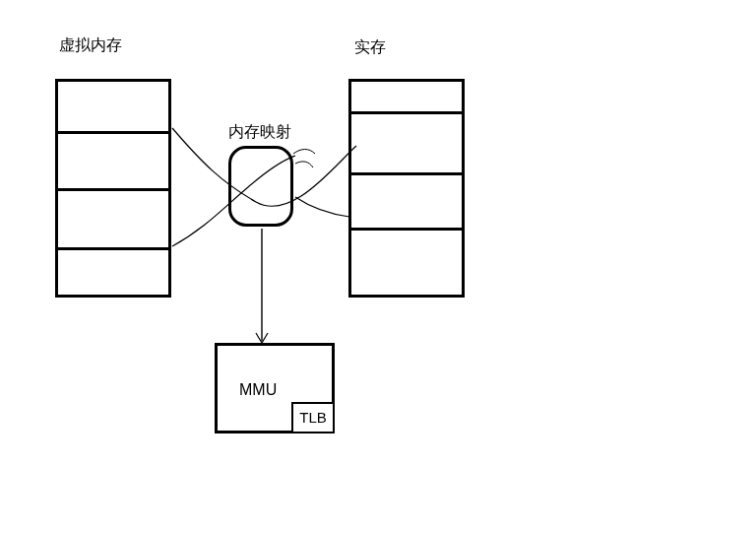  I want to click on tlb-label: TLB, so click(313, 418).